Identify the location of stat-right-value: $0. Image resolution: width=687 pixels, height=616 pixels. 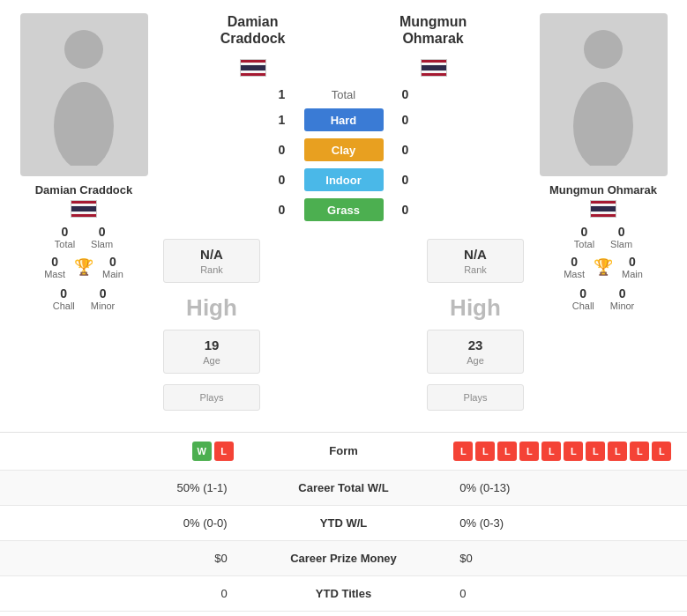
(566, 558).